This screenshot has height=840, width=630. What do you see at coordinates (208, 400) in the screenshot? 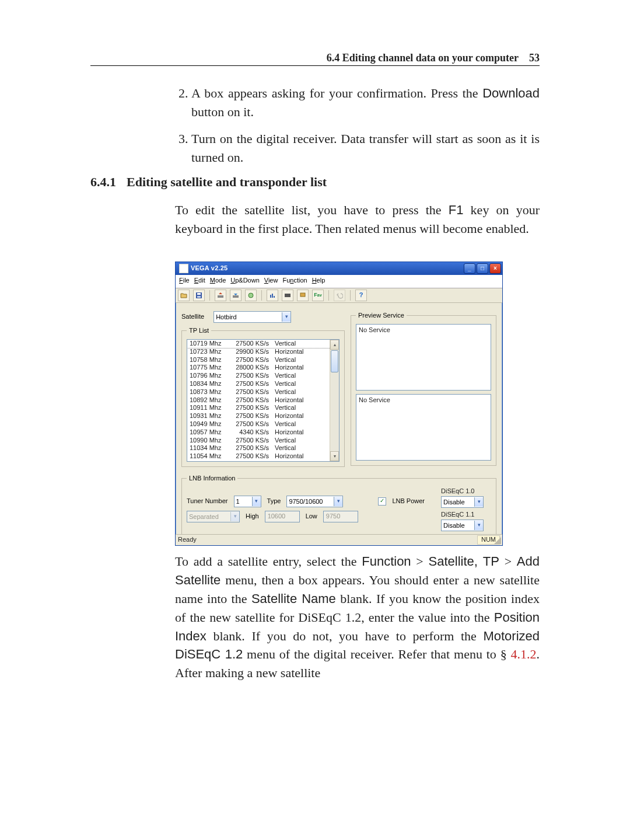
I see `tp-cell: 10892 Mhz` at bounding box center [208, 400].